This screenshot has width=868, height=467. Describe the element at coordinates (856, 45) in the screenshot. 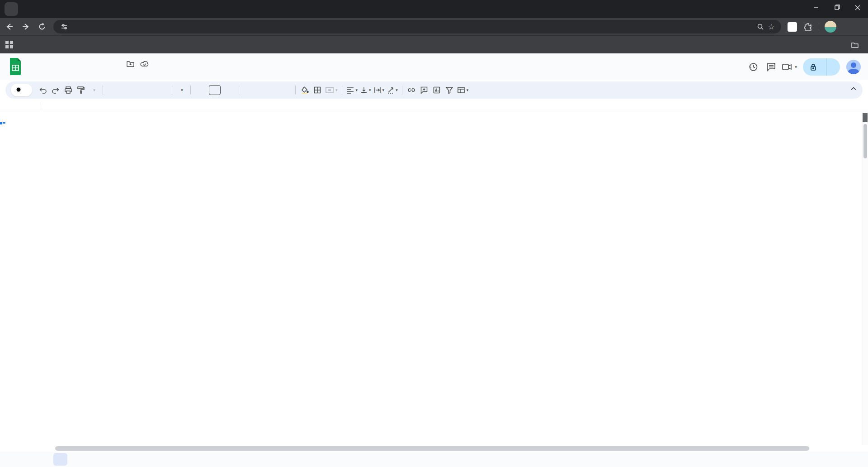

I see `all-bookmarks-button` at that location.